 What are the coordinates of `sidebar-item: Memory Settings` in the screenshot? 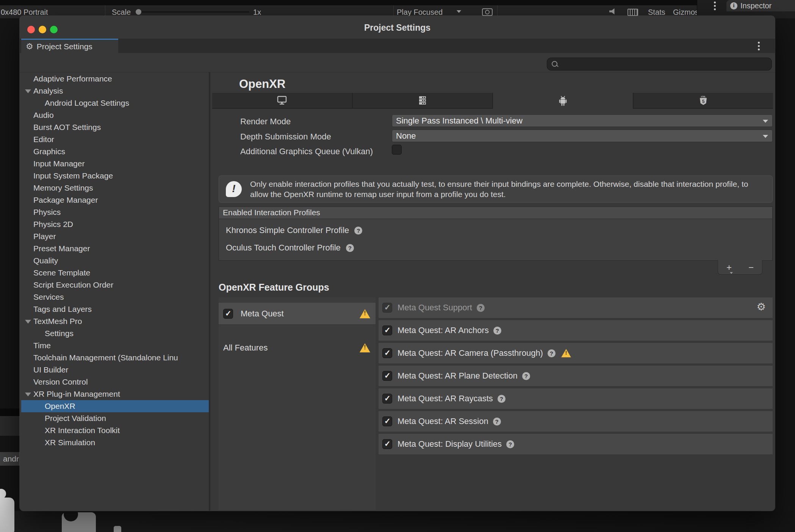 It's located at (115, 188).